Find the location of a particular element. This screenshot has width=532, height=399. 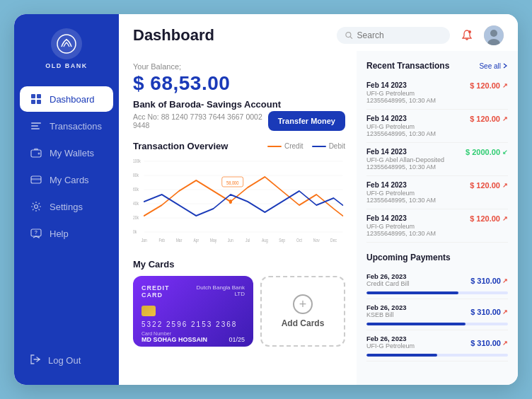

search-input is located at coordinates (399, 35).